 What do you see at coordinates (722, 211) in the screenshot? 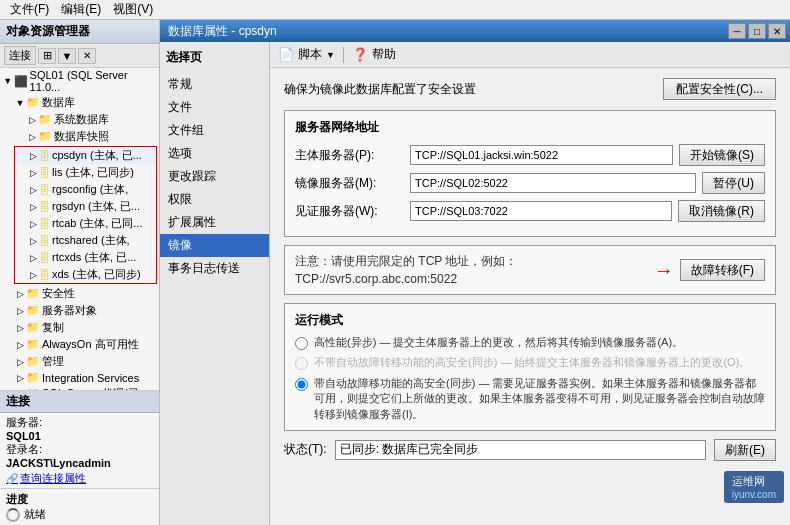
I see `cancel-mirror-button: 取消镜像(R)` at bounding box center [722, 211].